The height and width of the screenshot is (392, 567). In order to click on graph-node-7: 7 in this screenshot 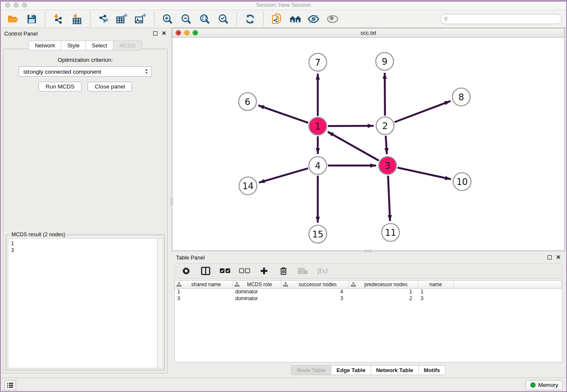, I will do `click(318, 62)`.